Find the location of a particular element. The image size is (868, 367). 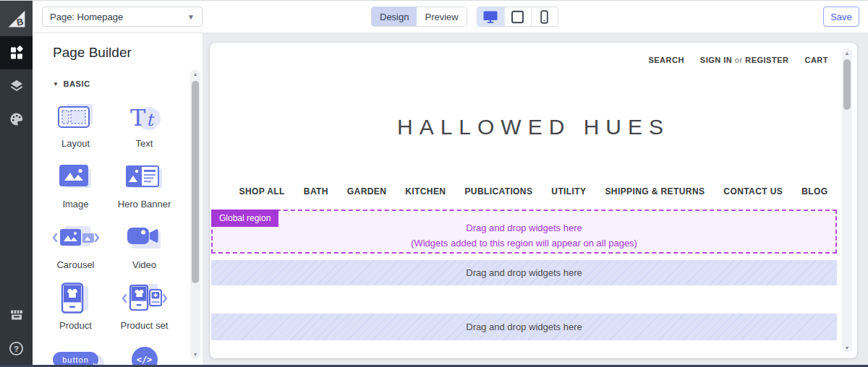

sidebar-item-widgets is located at coordinates (16, 53).